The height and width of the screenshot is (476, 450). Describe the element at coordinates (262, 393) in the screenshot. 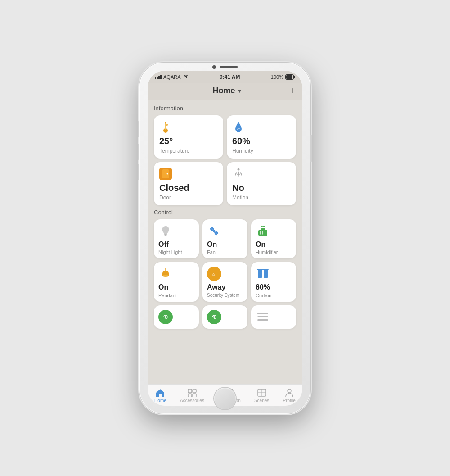

I see `scenes-nav-icon` at that location.